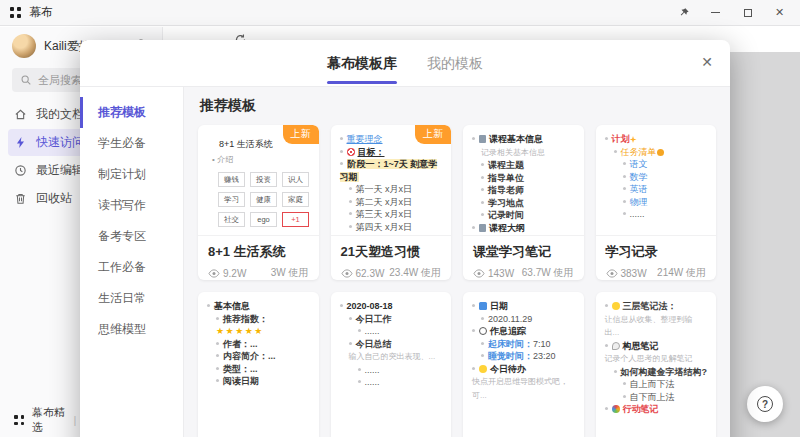  What do you see at coordinates (20, 142) in the screenshot?
I see `lightning-icon` at bounding box center [20, 142].